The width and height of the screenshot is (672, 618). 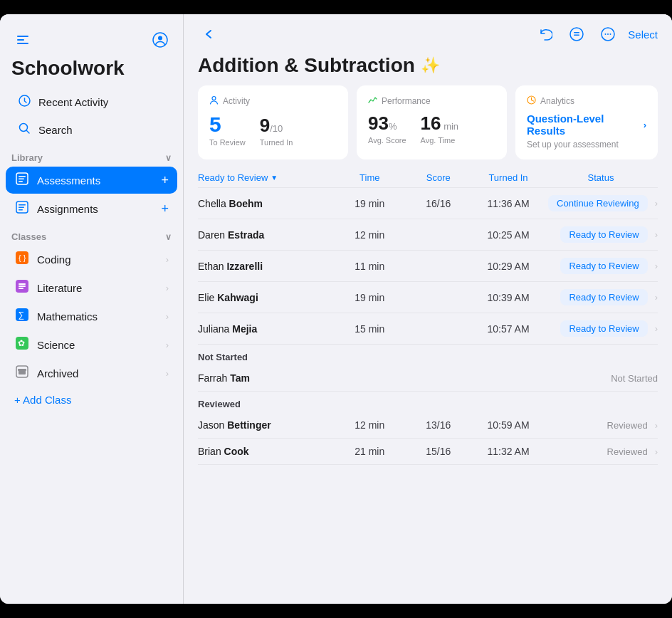 What do you see at coordinates (428, 178) in the screenshot?
I see `table-header: Ready to Review ▼ Time Score Turned In S…` at bounding box center [428, 178].